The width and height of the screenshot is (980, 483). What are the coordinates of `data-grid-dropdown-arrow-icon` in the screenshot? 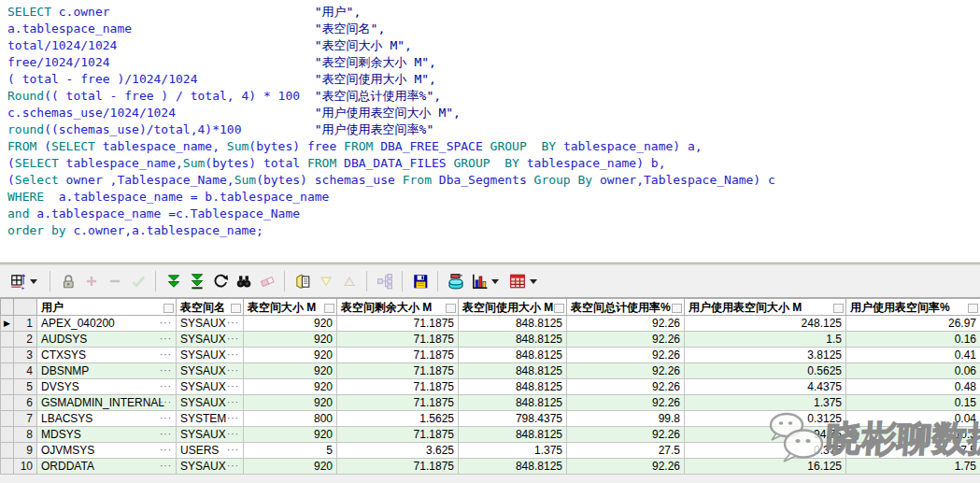 It's located at (533, 284).